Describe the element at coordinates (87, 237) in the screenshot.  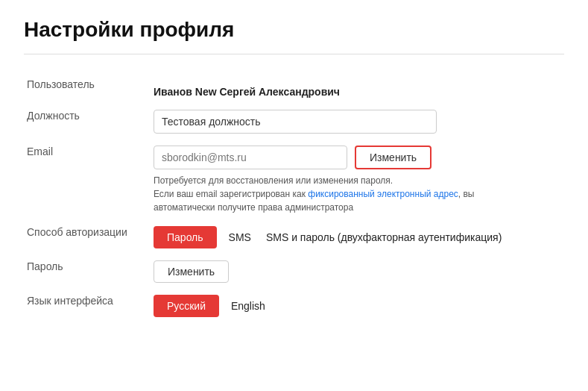
I see `auth-label: Способ авторизации` at that location.